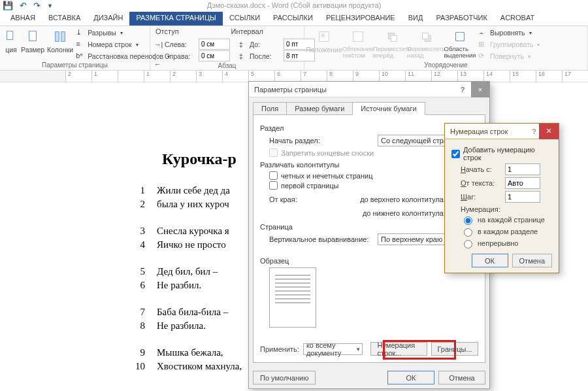 The width and height of the screenshot is (588, 391). Describe the element at coordinates (468, 221) in the screenshot. I see `each-page-radio` at that location.